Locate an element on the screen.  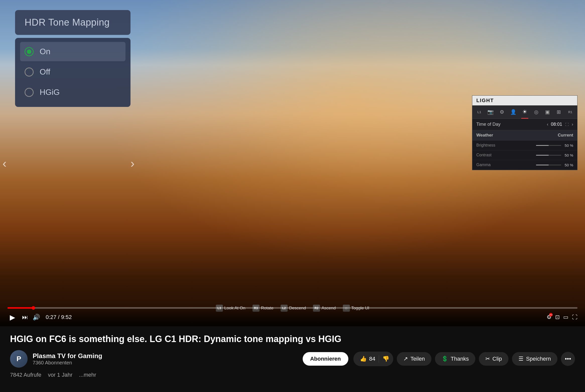
thanks-label: Thanks is located at coordinates (460, 359).